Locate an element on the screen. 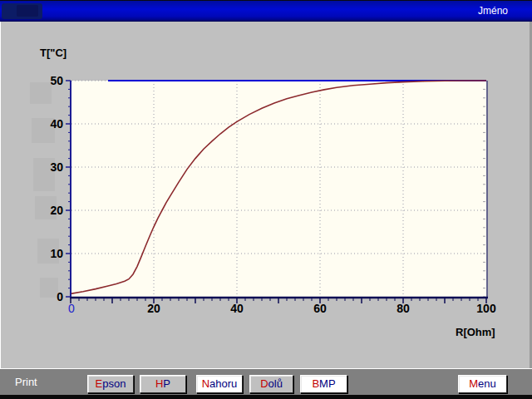  x-tick-label: 80 is located at coordinates (403, 308).